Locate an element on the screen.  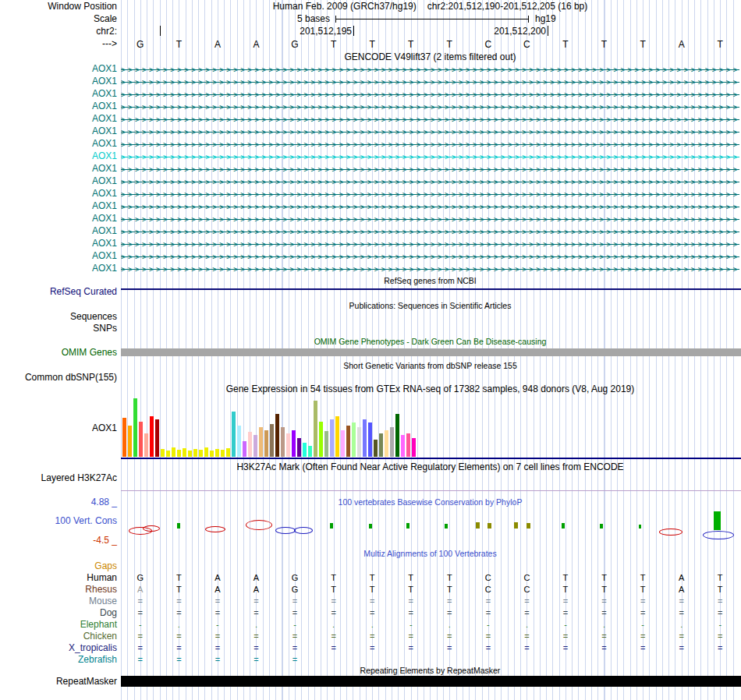
gtex-track-title: Gene Expression in 54 tissues from GTEx … is located at coordinates (431, 390).